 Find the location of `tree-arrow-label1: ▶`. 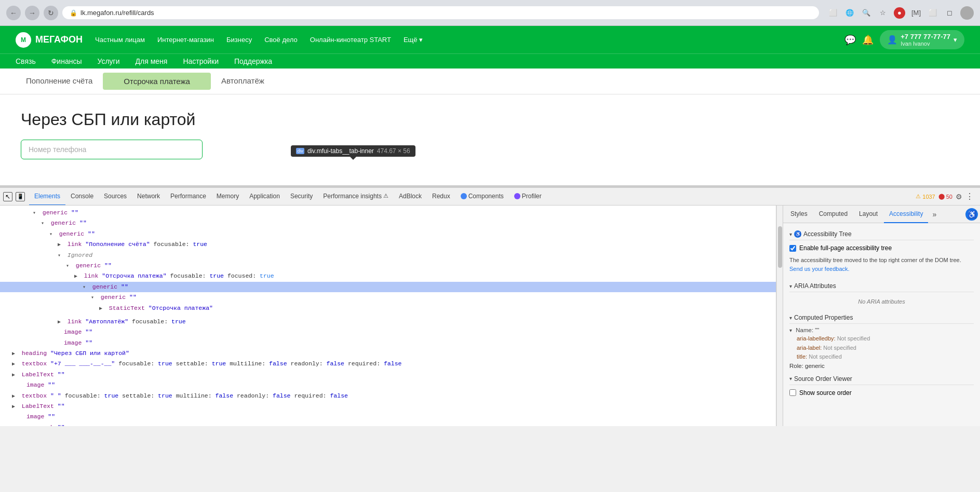

tree-arrow-label1: ▶ is located at coordinates (15, 375).